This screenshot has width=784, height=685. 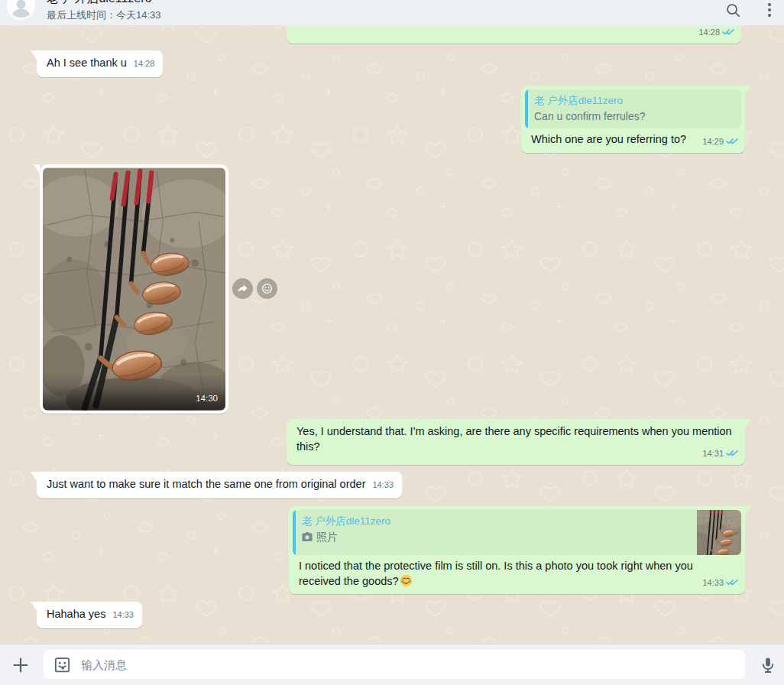 I want to click on emoji-react-icon, so click(x=267, y=289).